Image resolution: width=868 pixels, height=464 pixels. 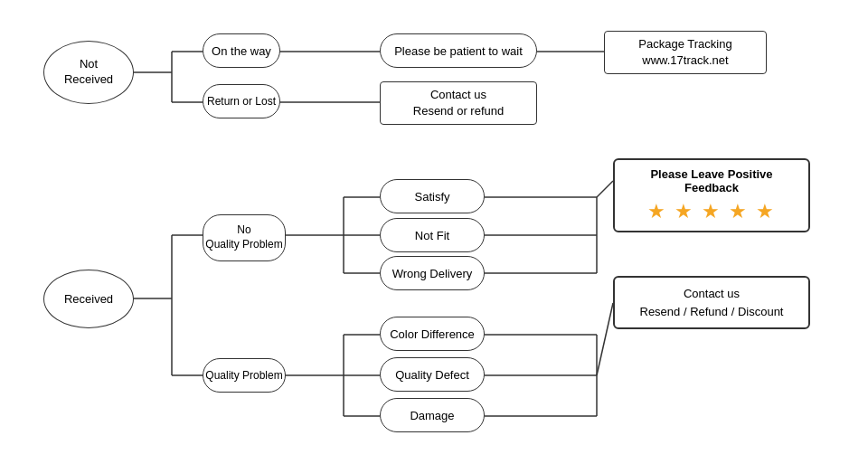 What do you see at coordinates (241, 51) in the screenshot?
I see `on-the-way-node: On the way` at bounding box center [241, 51].